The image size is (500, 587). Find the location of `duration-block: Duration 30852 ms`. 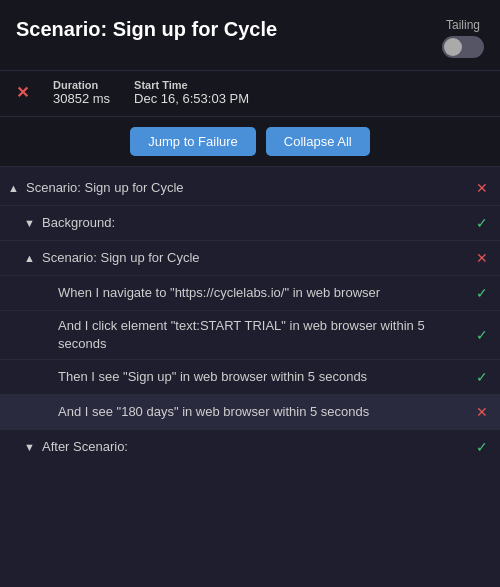

duration-block: Duration 30852 ms is located at coordinates (82, 92).